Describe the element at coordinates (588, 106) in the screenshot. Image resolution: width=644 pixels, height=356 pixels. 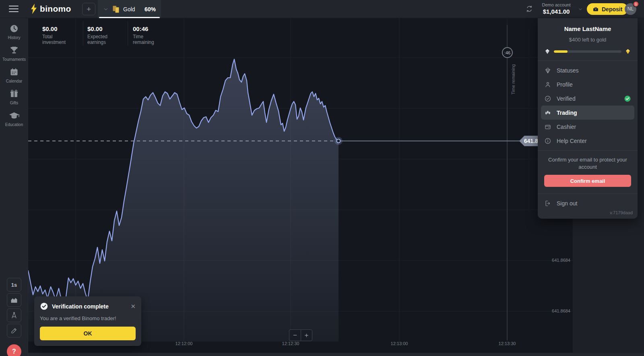
I see `user-menu-list: Statuses Profile Verified` at that location.